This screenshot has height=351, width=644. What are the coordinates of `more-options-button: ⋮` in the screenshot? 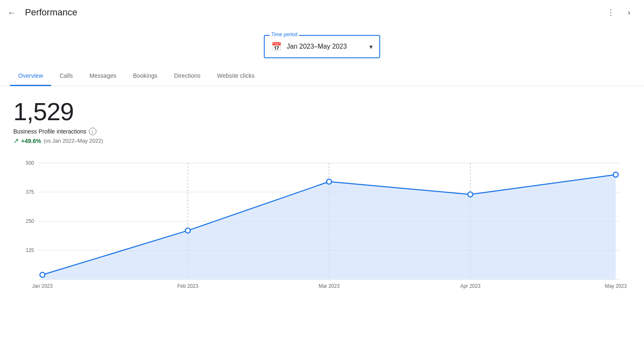 It's located at (611, 12).